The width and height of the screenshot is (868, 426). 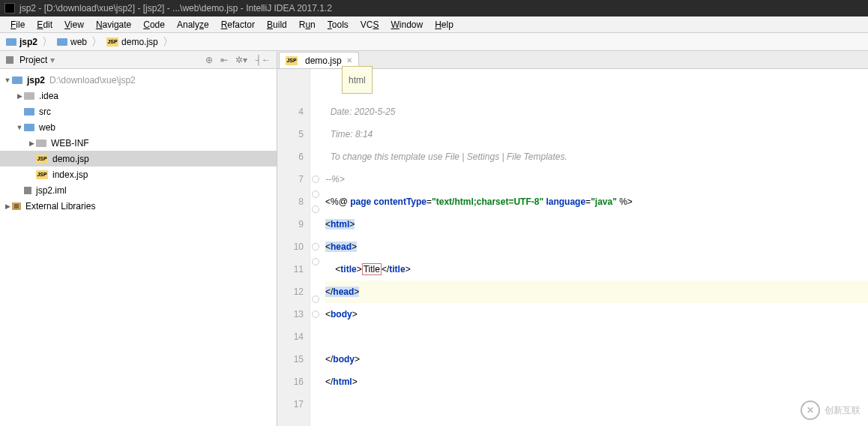 What do you see at coordinates (70, 159) in the screenshot?
I see `tree-label: demo.jsp` at bounding box center [70, 159].